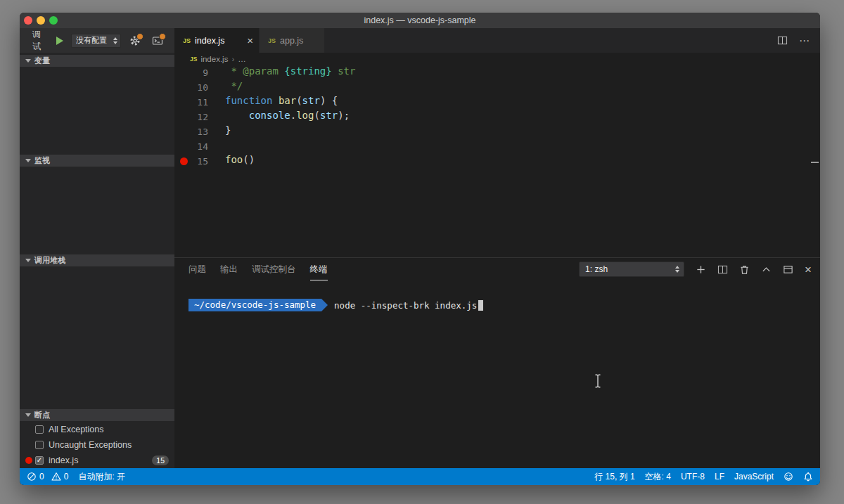 The width and height of the screenshot is (844, 504). I want to click on more-actions-button: ⋯, so click(805, 41).